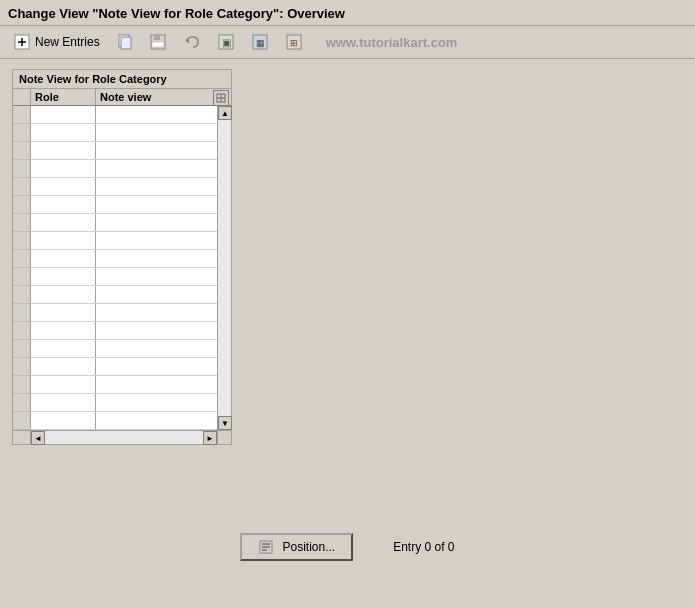  Describe the element at coordinates (225, 423) in the screenshot. I see `scroll-down-button: ▼` at that location.